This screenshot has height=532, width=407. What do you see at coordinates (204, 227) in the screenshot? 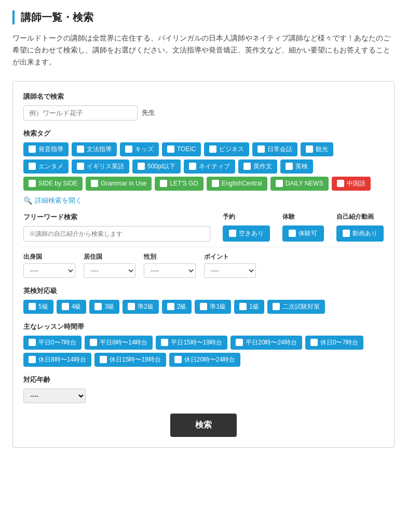
I see `freeword-row: フリーワード検索 予約 空きあり 体験 体験可 自己紹介動画 動画あり` at bounding box center [204, 227].